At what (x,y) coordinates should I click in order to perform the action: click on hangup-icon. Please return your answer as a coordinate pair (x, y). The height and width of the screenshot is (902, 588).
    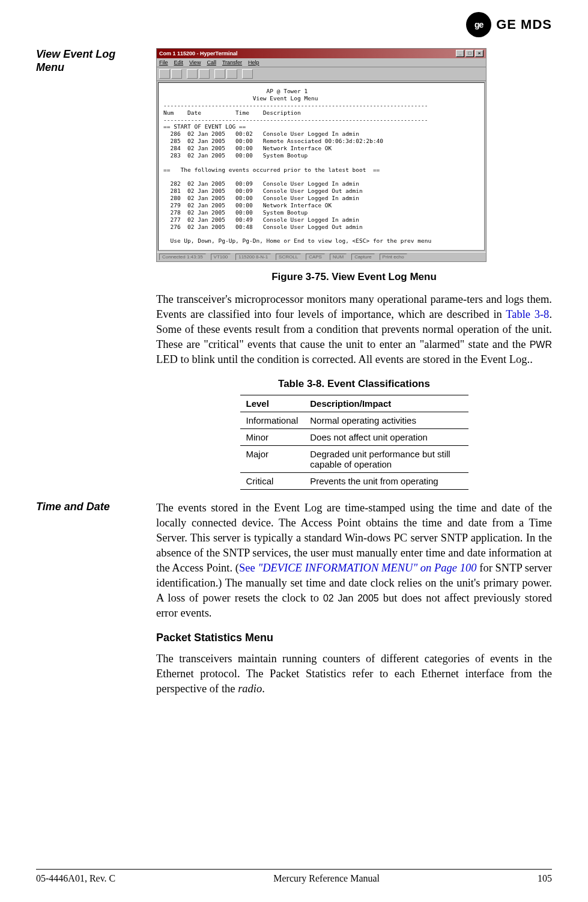
    Looking at the image, I should click on (204, 74).